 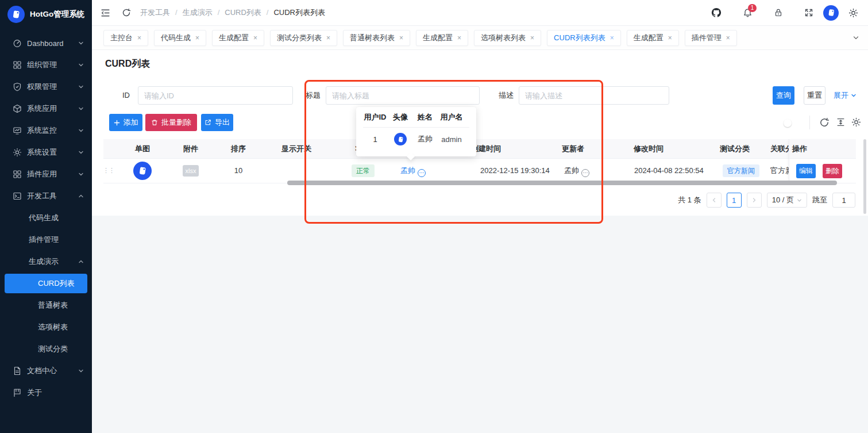 What do you see at coordinates (845, 95) in the screenshot?
I see `expand-toggle: 展开` at bounding box center [845, 95].